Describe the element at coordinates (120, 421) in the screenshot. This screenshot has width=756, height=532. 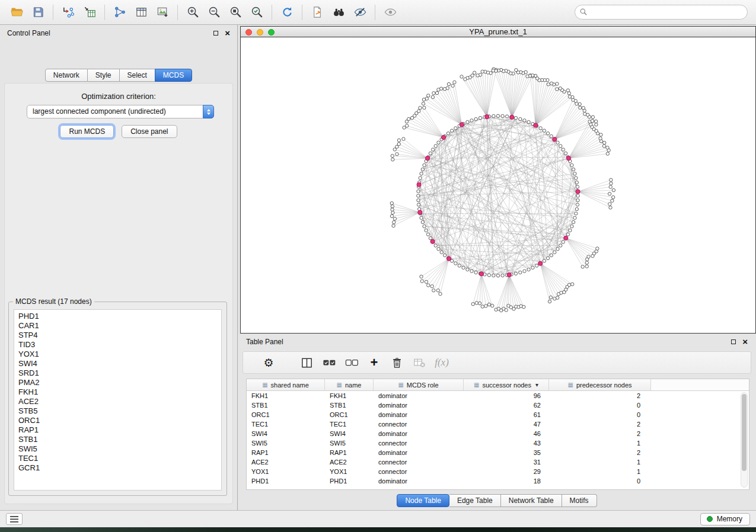
I see `mcds-result-item: ORC1` at that location.